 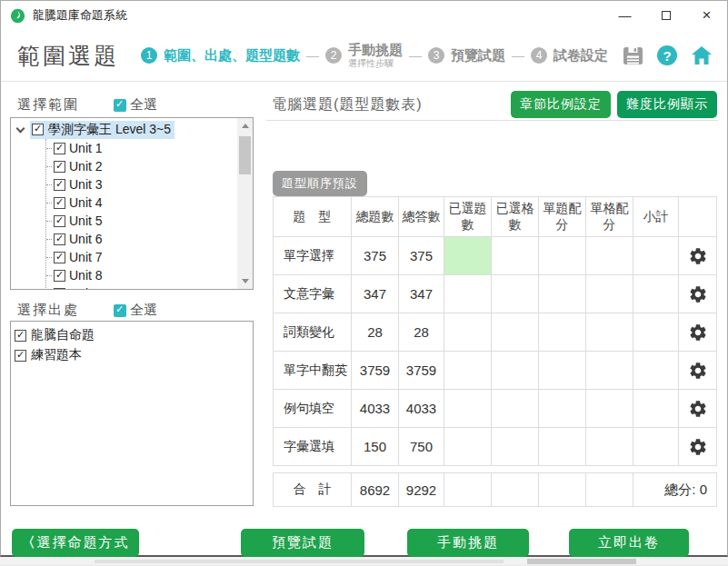 I want to click on row-total: 28, so click(x=375, y=333).